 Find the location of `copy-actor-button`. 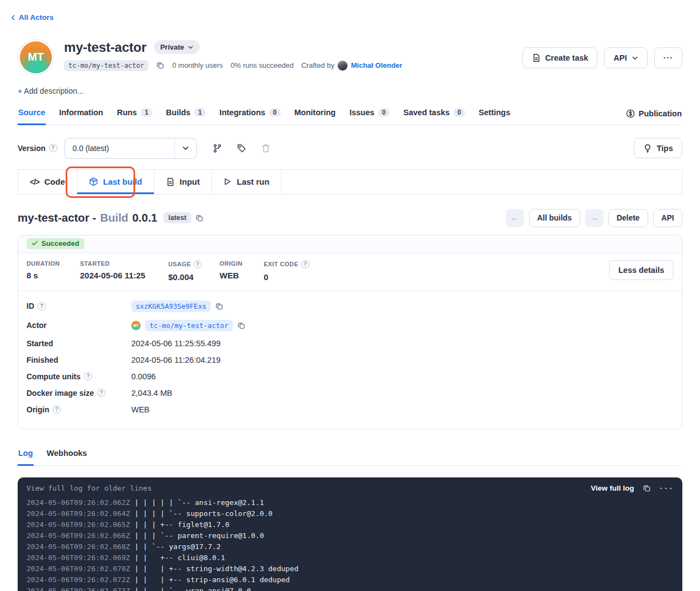

copy-actor-button is located at coordinates (242, 325).